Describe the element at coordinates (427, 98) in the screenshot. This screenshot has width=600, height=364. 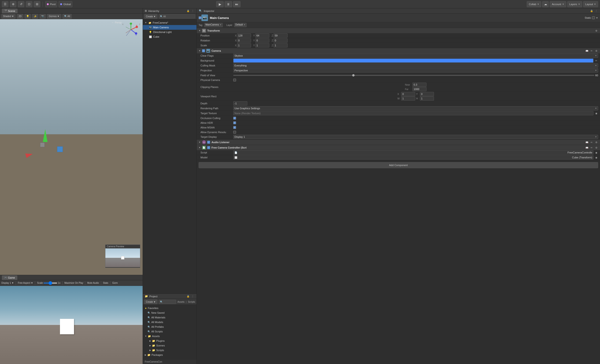
I see `vp-h-input` at that location.